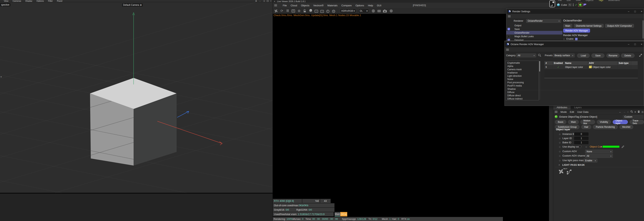 This screenshot has height=221, width=644. Describe the element at coordinates (370, 5) in the screenshot. I see `lv-menu-help: Help` at that location.